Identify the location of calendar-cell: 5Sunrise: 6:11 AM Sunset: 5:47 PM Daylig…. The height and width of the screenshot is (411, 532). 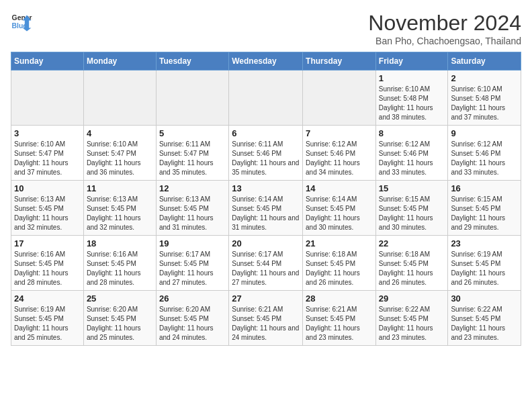
(192, 153).